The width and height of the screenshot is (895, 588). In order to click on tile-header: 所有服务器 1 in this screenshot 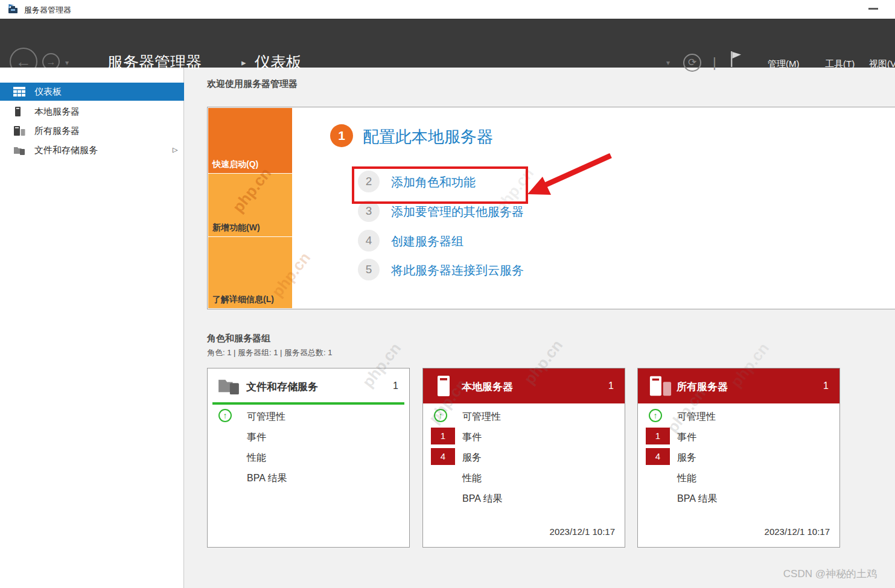, I will do `click(739, 386)`.